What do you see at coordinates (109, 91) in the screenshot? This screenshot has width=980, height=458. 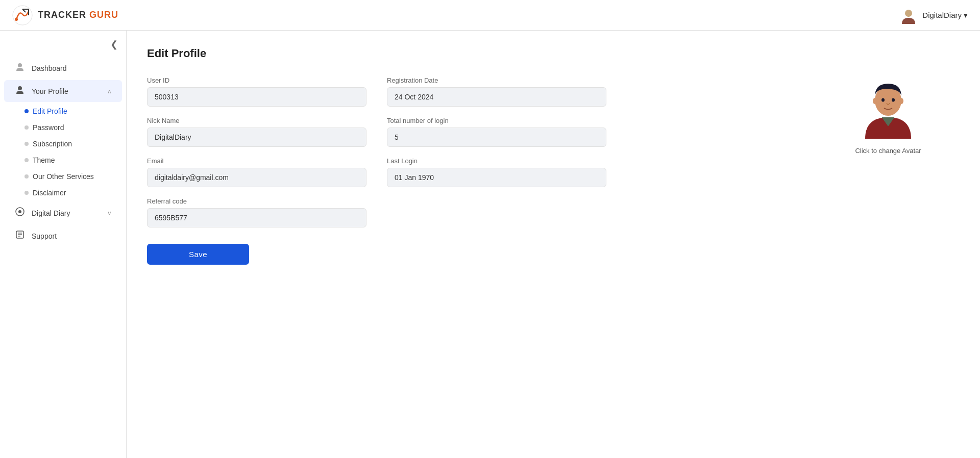 I see `your-profile-chevron-icon: ∧` at bounding box center [109, 91].